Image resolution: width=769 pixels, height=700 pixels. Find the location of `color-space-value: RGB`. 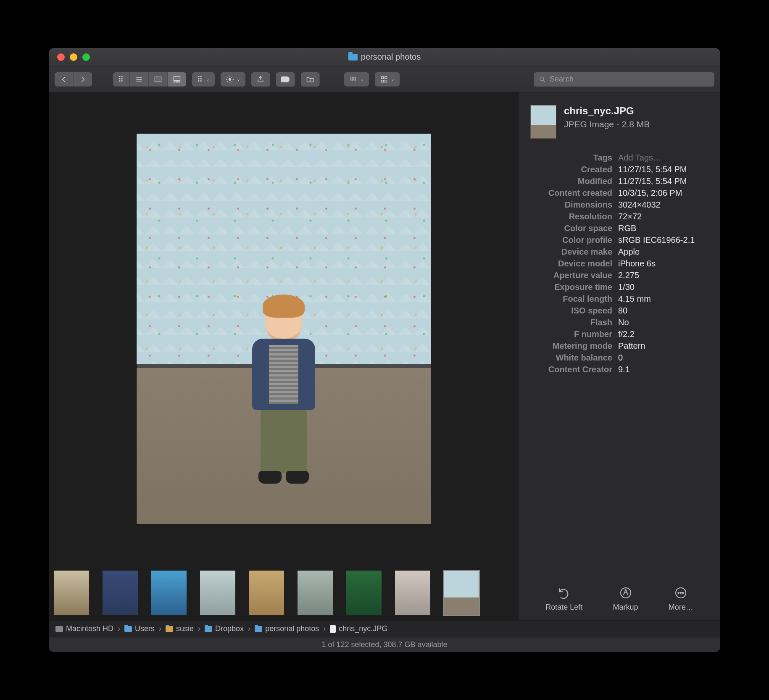

color-space-value: RGB is located at coordinates (627, 229).